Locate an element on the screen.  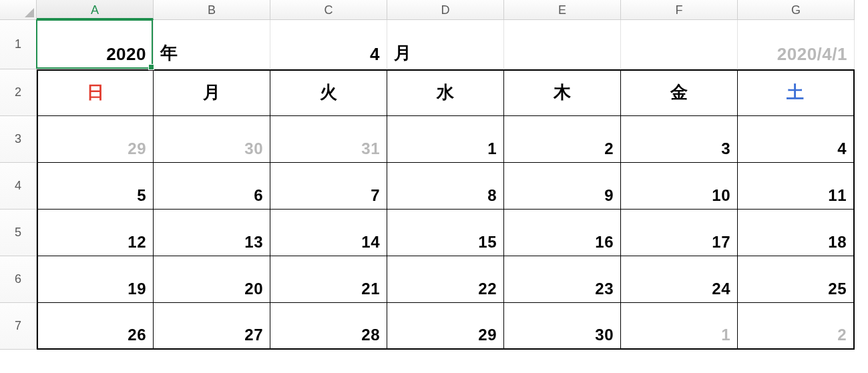
column-headers: ABCDEFG is located at coordinates (446, 10).